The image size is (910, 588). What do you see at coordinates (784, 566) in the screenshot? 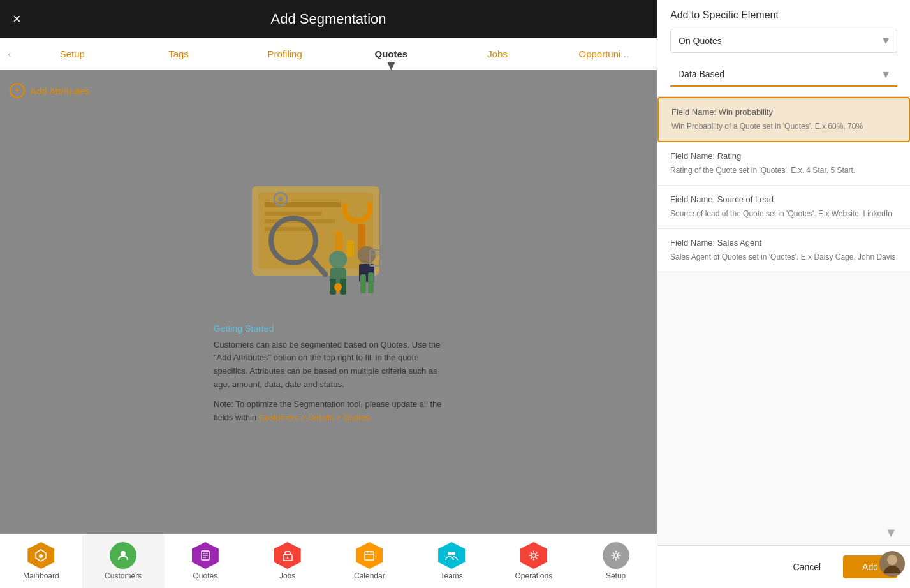
I see `right-panel-footer: Cancel Add` at bounding box center [784, 566].